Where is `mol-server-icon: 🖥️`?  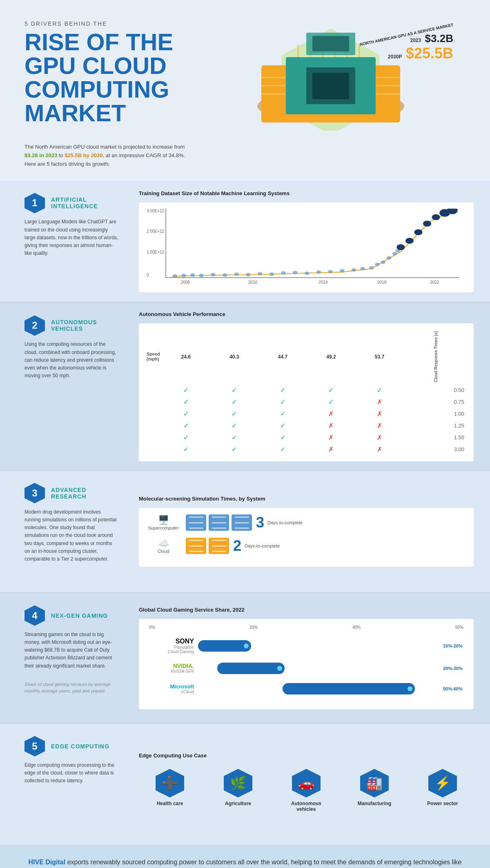
mol-server-icon: 🖥️ is located at coordinates (163, 520).